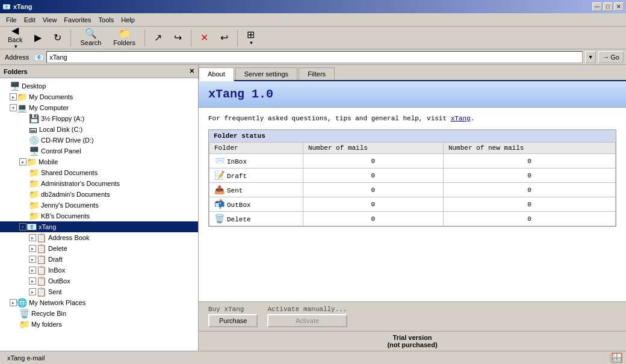 The height and width of the screenshot is (364, 626). I want to click on menu-help: Help, so click(128, 20).